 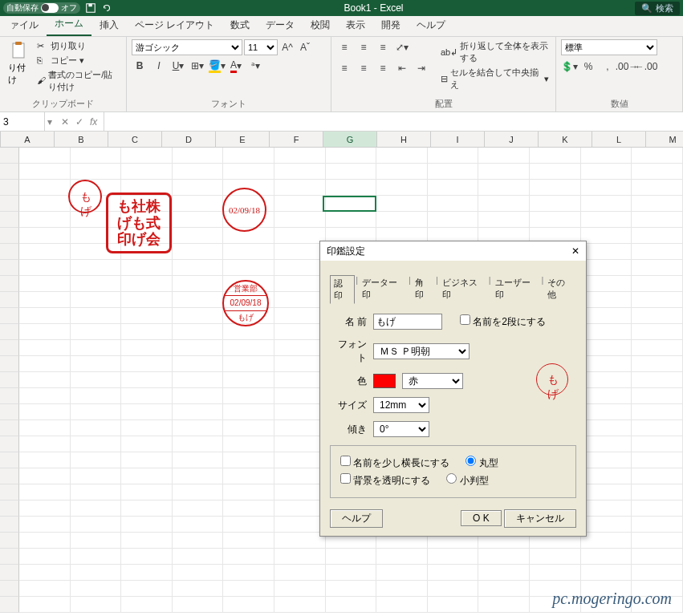 What do you see at coordinates (320, 26) in the screenshot?
I see `ribbon-tab-6: 校閲` at bounding box center [320, 26].